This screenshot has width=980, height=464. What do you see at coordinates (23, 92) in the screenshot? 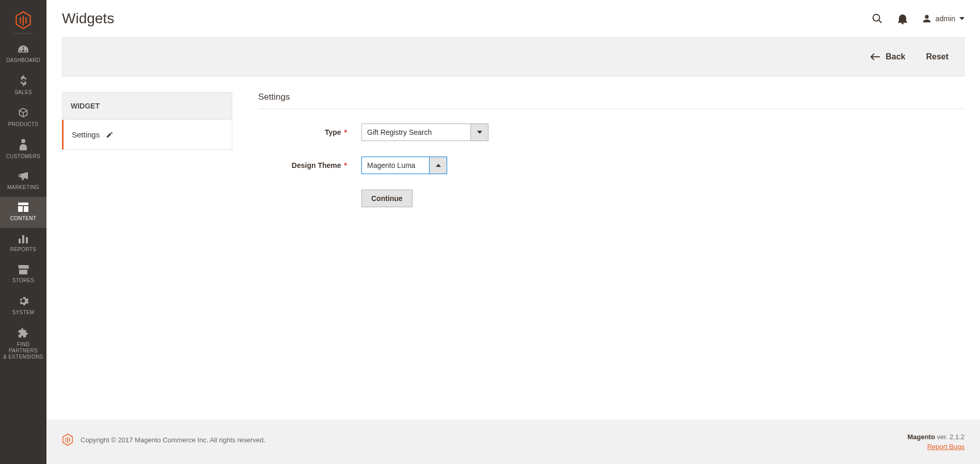
I see `sidebar-label: SALES` at bounding box center [23, 92].